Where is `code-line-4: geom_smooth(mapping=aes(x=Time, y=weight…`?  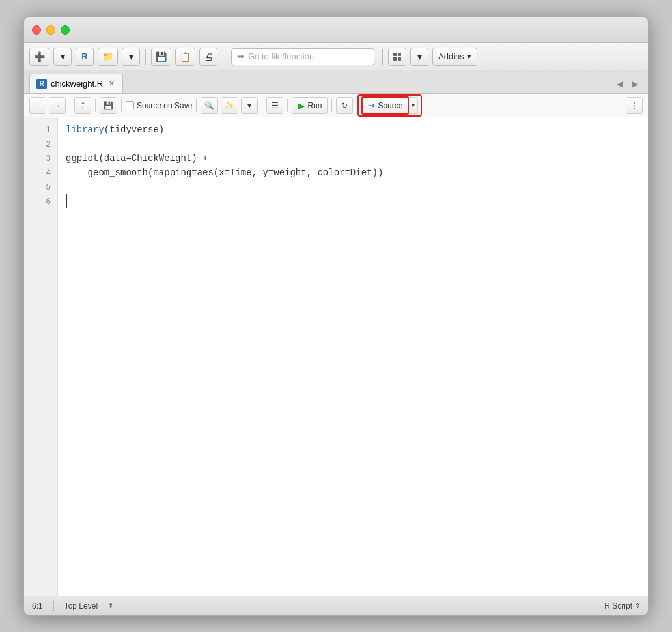 code-line-4: geom_smooth(mapping=aes(x=Time, y=weight… is located at coordinates (353, 173).